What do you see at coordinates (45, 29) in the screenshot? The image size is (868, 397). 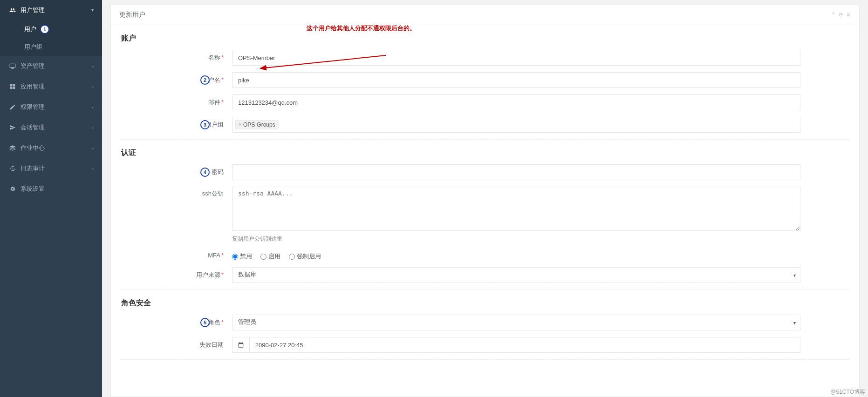 I see `annotation-marker-1: 1` at bounding box center [45, 29].